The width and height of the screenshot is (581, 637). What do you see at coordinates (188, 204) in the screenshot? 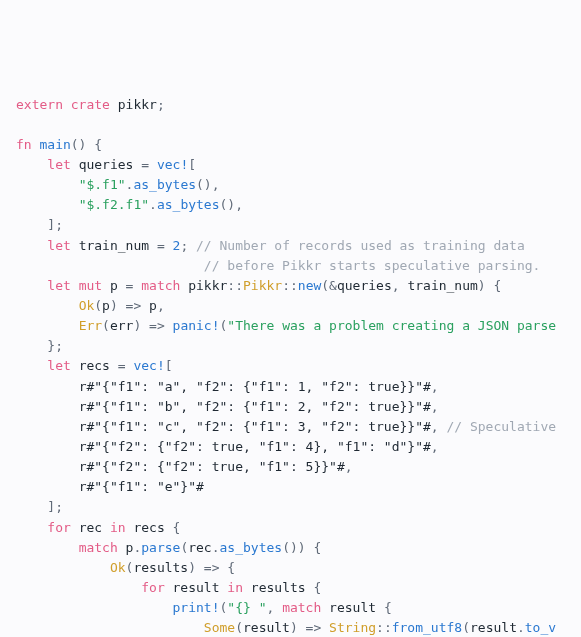
I see `token-fn: as_bytes` at bounding box center [188, 204].